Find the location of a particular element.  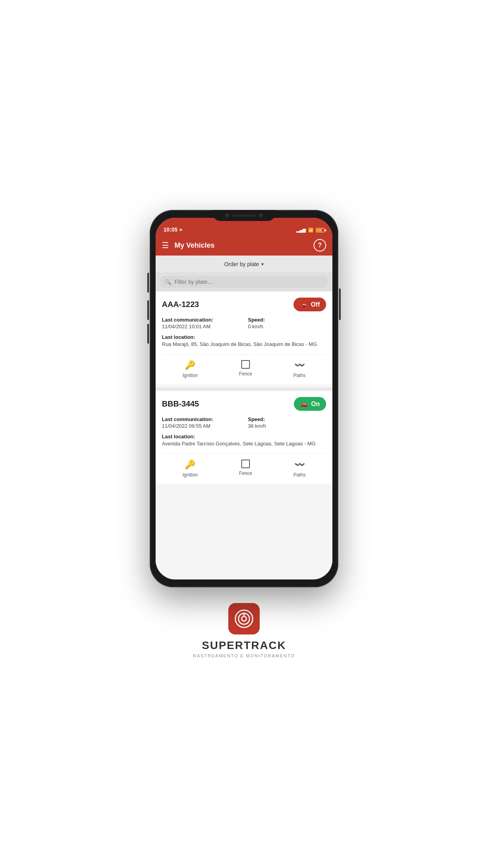

fence-label-1: Fence is located at coordinates (245, 374).